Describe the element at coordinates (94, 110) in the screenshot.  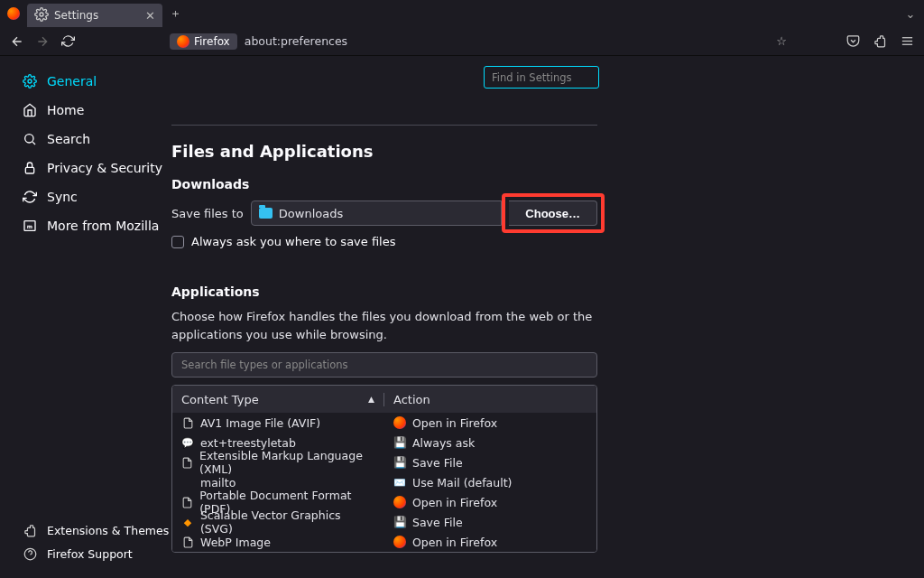
I see `sidebar-item-home: Home` at that location.